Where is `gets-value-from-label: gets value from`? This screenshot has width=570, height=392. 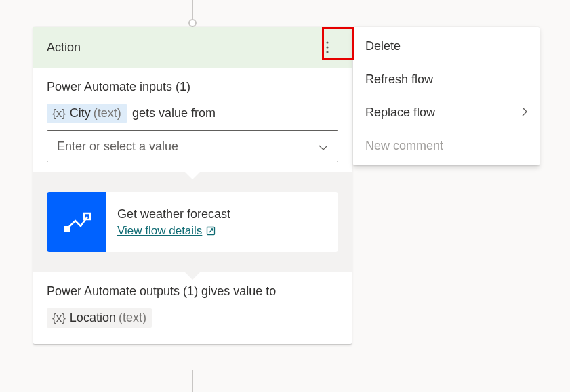
gets-value-from-label: gets value from is located at coordinates (174, 114).